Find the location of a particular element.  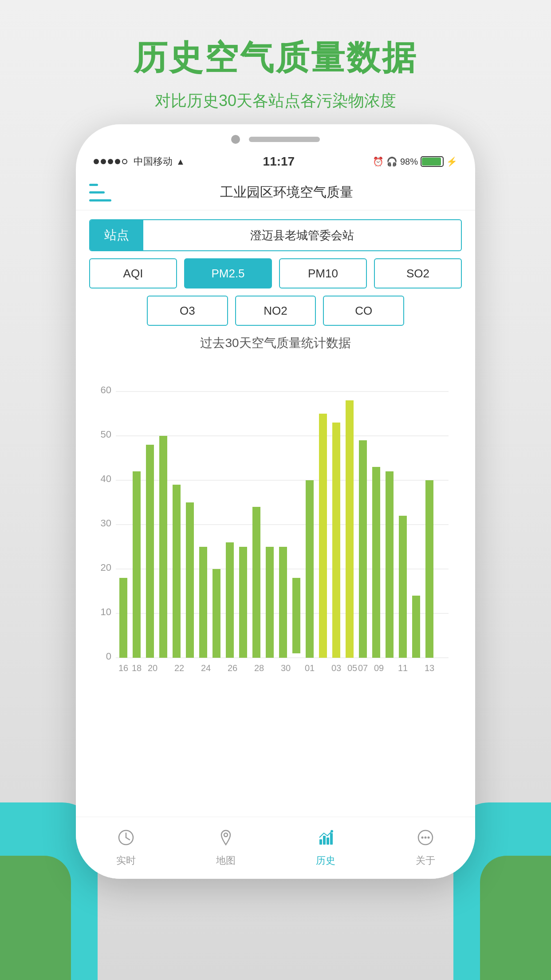

station-row: 站点 澄迈县老城管委会站 is located at coordinates (276, 235).